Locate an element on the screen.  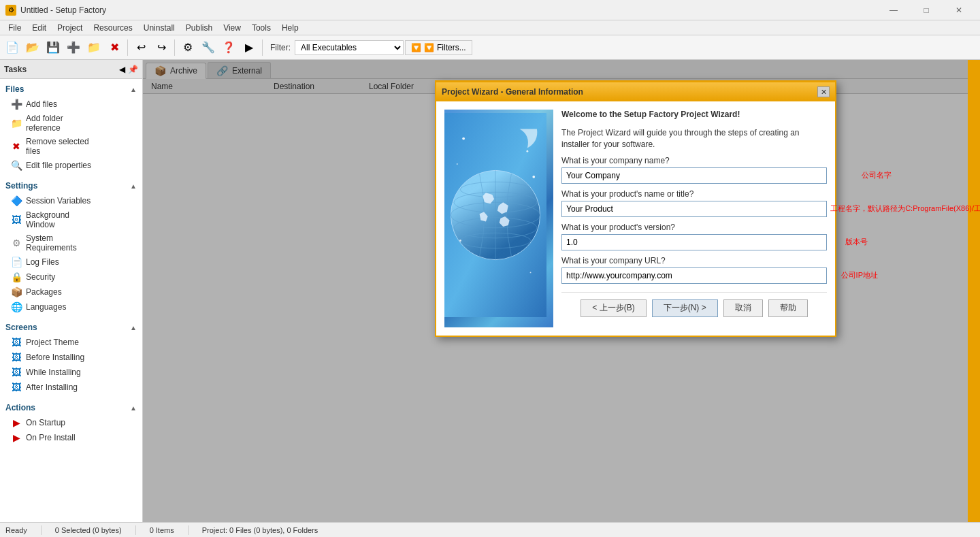
security-icon: 🔒 is located at coordinates (16, 277).